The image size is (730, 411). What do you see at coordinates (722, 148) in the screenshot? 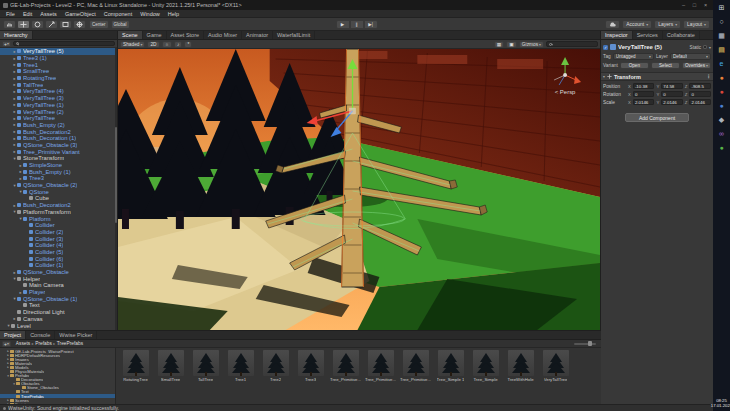
I see `app-green-icon: ●` at bounding box center [722, 148].